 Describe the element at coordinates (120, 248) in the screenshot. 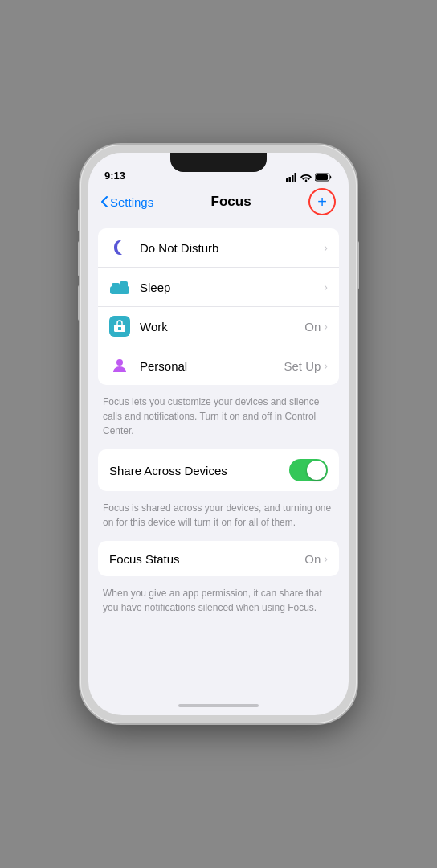

I see `do-not-disturb-icon` at that location.